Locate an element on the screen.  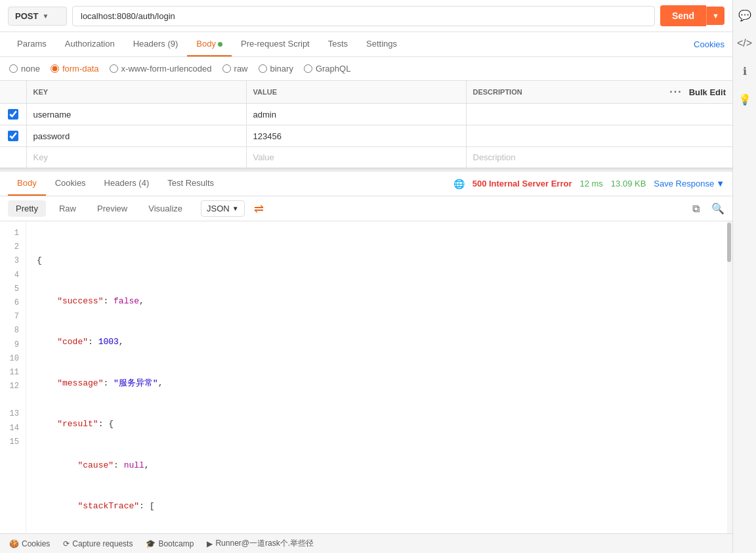
scrollbar is located at coordinates (730, 377).